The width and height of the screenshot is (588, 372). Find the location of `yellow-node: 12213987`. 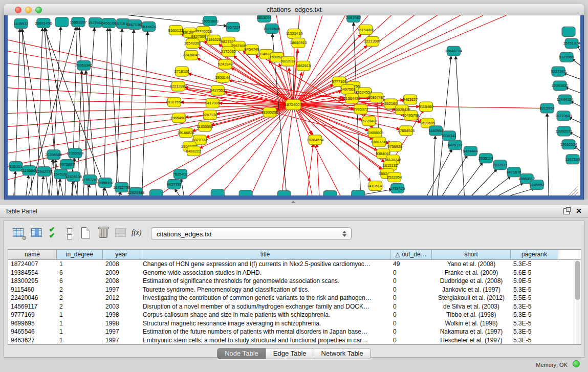

yellow-node: 12213987 is located at coordinates (373, 41).